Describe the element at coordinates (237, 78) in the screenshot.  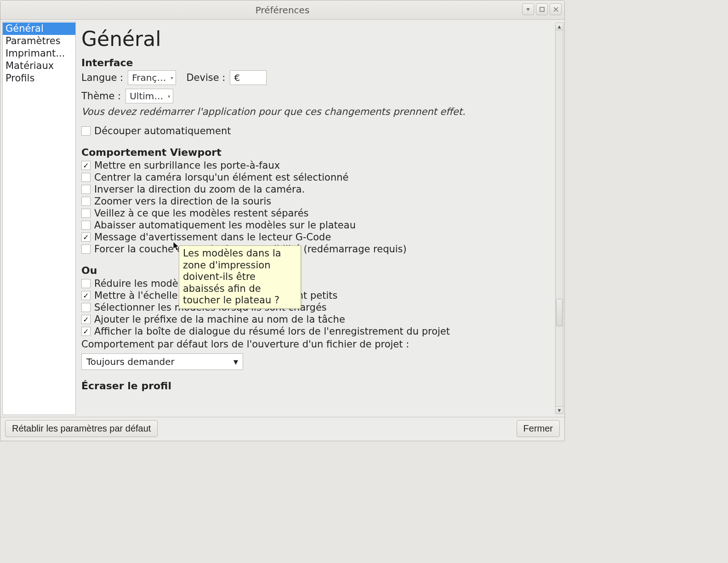
I see `currency-value: €` at that location.